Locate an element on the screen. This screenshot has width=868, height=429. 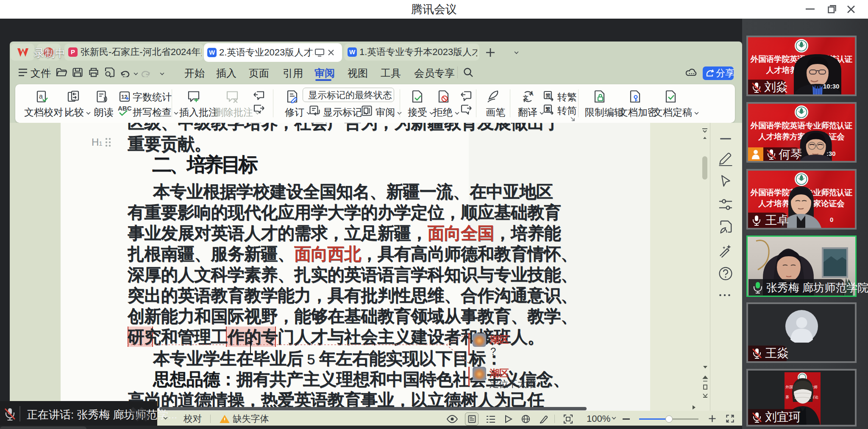
svg-text: a is located at coordinates (41, 97).